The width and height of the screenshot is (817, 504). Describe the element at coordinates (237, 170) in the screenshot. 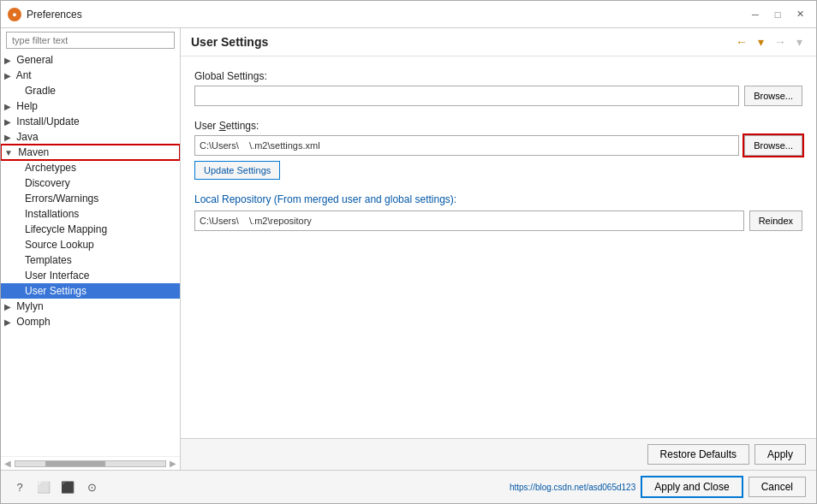

I see `update-settings-button: Update Settings` at that location.